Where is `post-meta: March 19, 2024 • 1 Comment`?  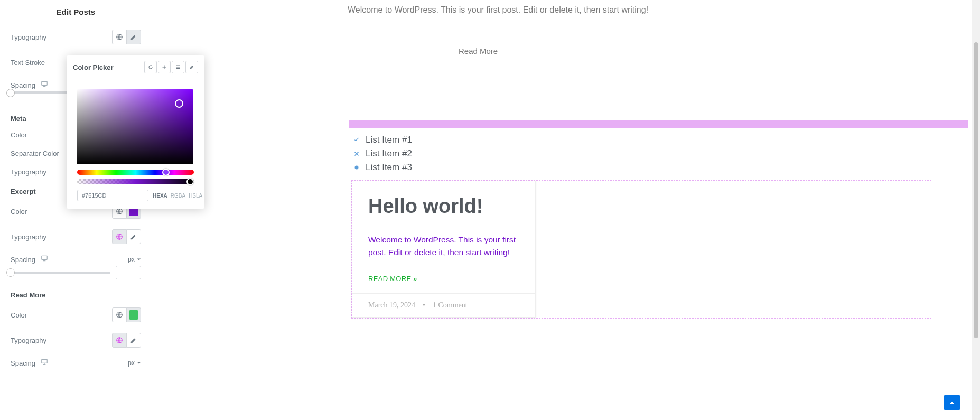 post-meta: March 19, 2024 • 1 Comment is located at coordinates (444, 305).